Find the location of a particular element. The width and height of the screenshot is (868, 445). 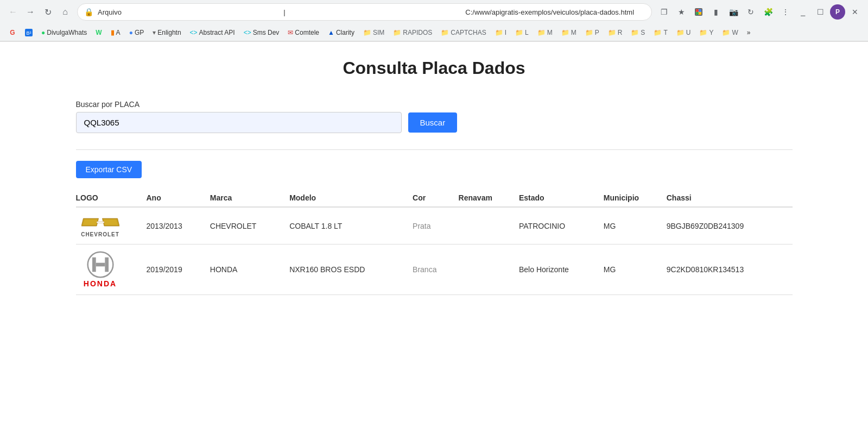

nav-buttons: ← → ↻ ⌂ is located at coordinates (39, 12).